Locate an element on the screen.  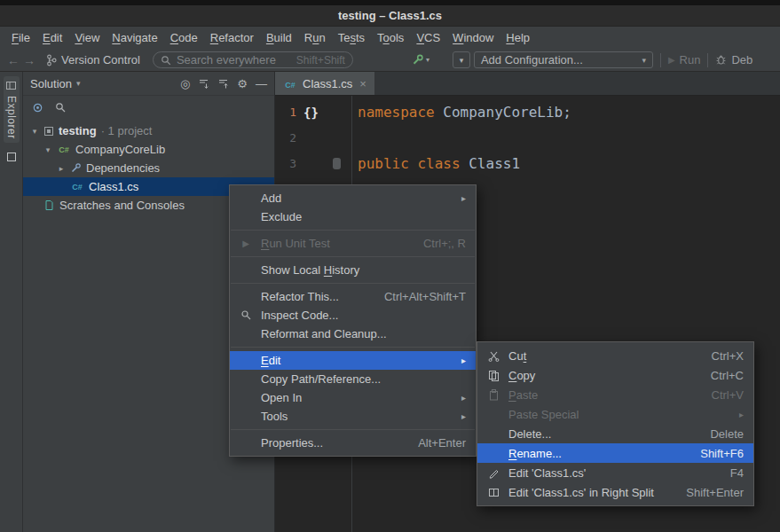
debug-button: Deb is located at coordinates (734, 60).